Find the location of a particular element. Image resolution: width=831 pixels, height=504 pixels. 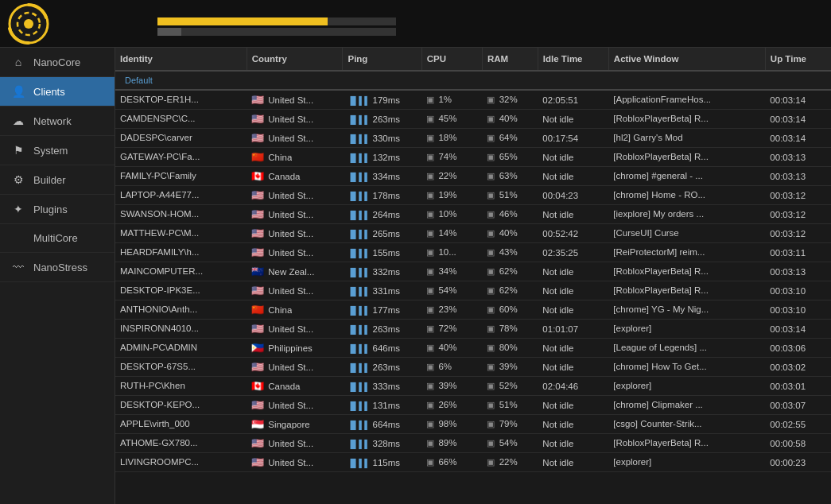

table-row: ANTHONIO\Anth... 🇨🇳 China ▐▌▌▌ 177ms ▣ 2… is located at coordinates (473, 310).